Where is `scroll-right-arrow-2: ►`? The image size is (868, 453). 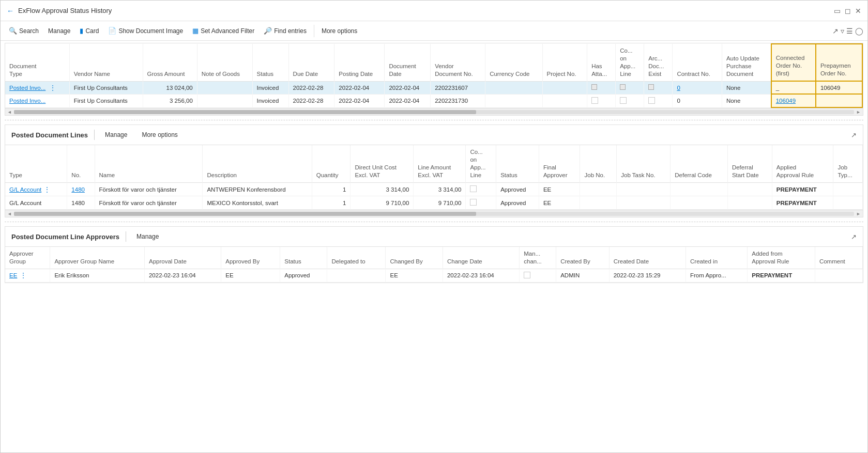 scroll-right-arrow-2: ► is located at coordinates (858, 214).